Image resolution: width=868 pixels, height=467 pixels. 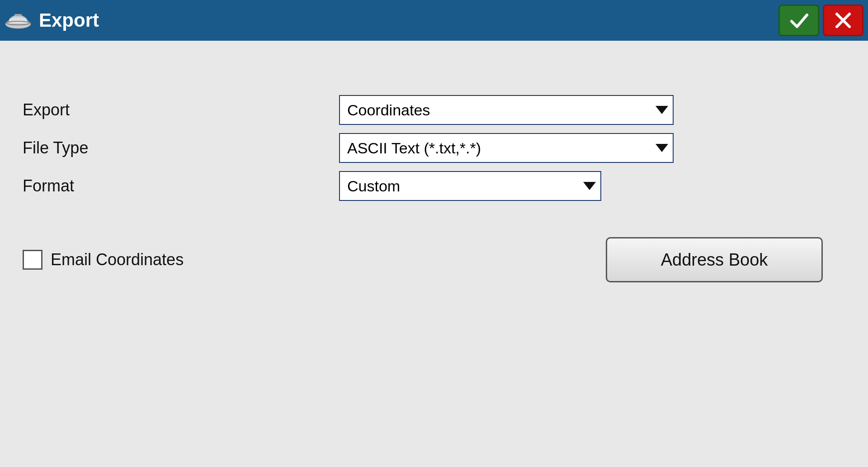 I want to click on checkmark-icon, so click(x=799, y=20).